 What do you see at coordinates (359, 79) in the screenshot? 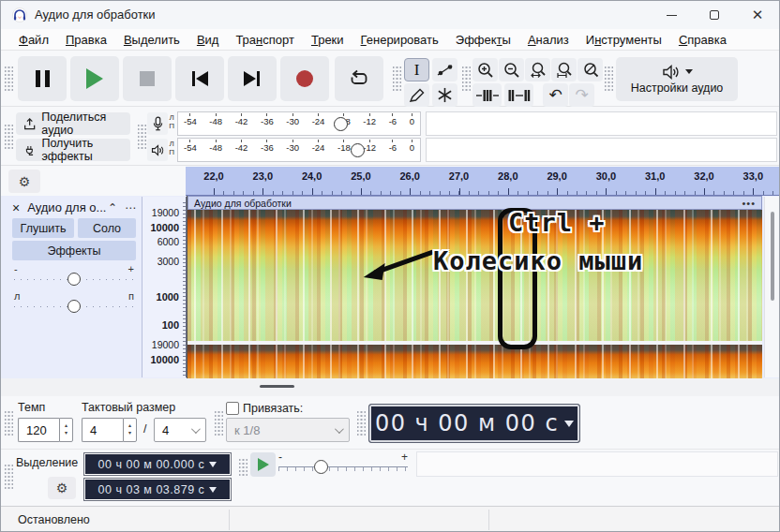
I see `loop-button` at bounding box center [359, 79].